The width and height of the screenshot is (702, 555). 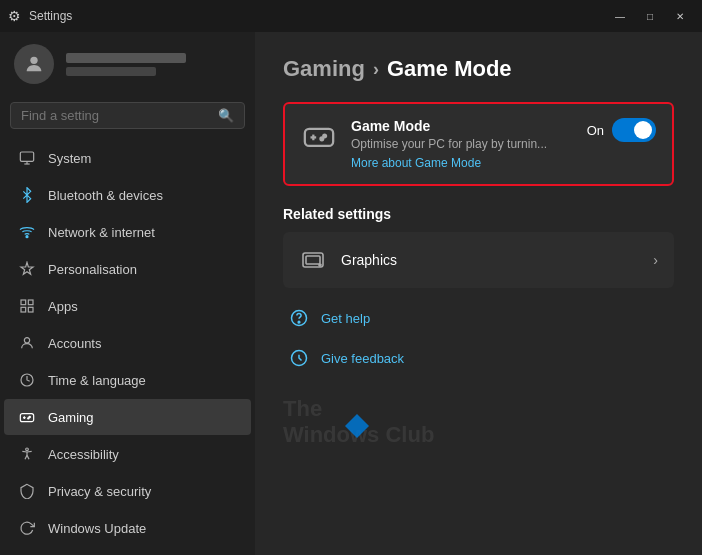 I want to click on gaming-icon, so click(x=27, y=417).